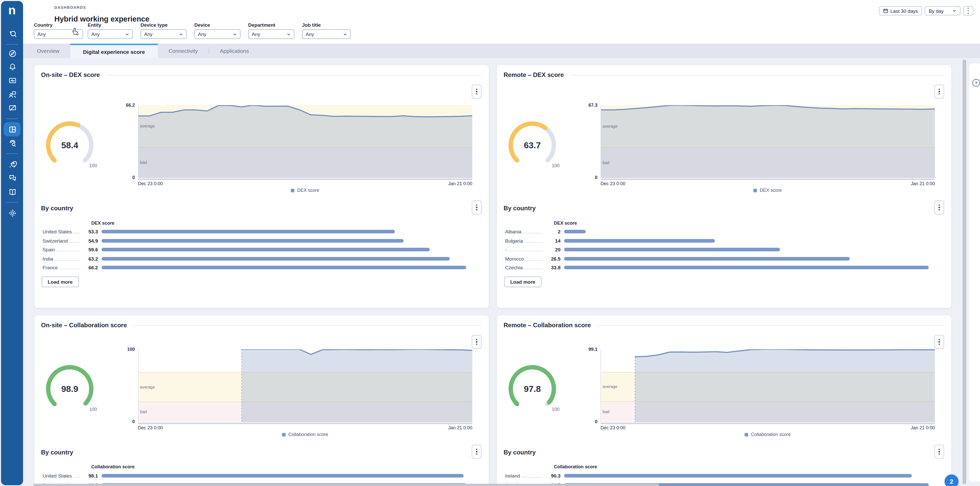 The width and height of the screenshot is (980, 486). I want to click on compass-icon, so click(12, 53).